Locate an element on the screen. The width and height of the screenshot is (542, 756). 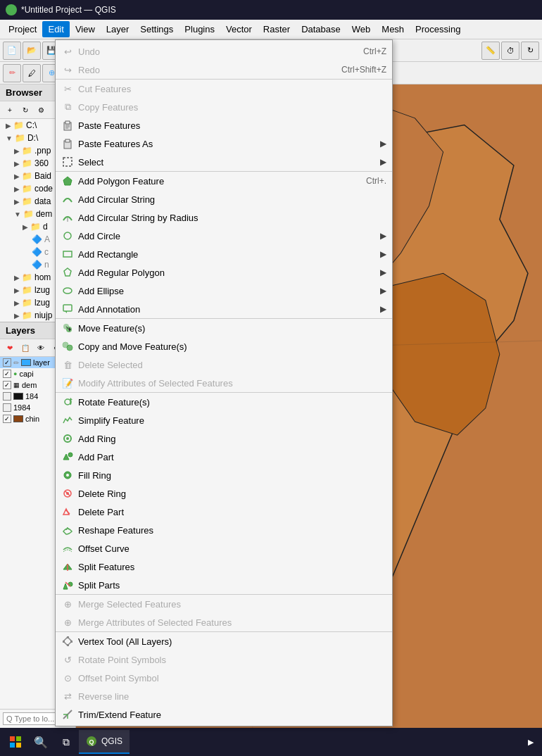
menu-plugins: Plugins is located at coordinates (200, 30).